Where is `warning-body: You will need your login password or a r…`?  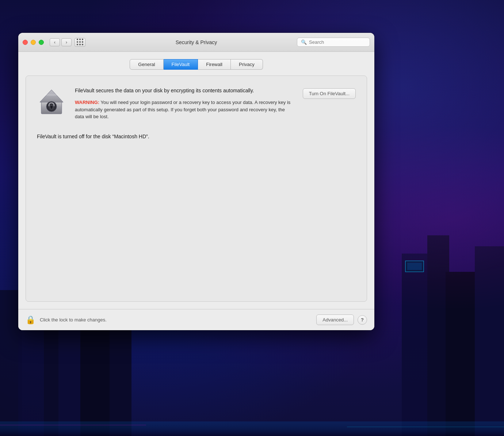
warning-body: You will need your login password or a r… is located at coordinates (183, 109).